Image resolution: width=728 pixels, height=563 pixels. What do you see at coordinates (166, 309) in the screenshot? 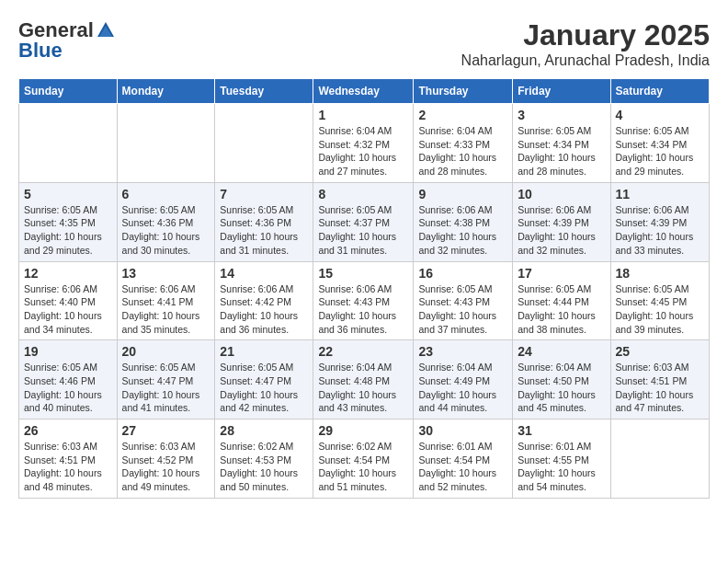
I see `day-info: Sunrise: 6:06 AM Sunset: 4:41 PM Dayligh…` at bounding box center [166, 309].